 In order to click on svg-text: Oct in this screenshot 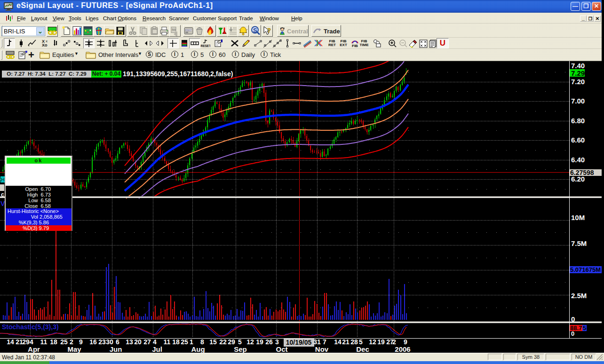, I will do `click(281, 349)`.